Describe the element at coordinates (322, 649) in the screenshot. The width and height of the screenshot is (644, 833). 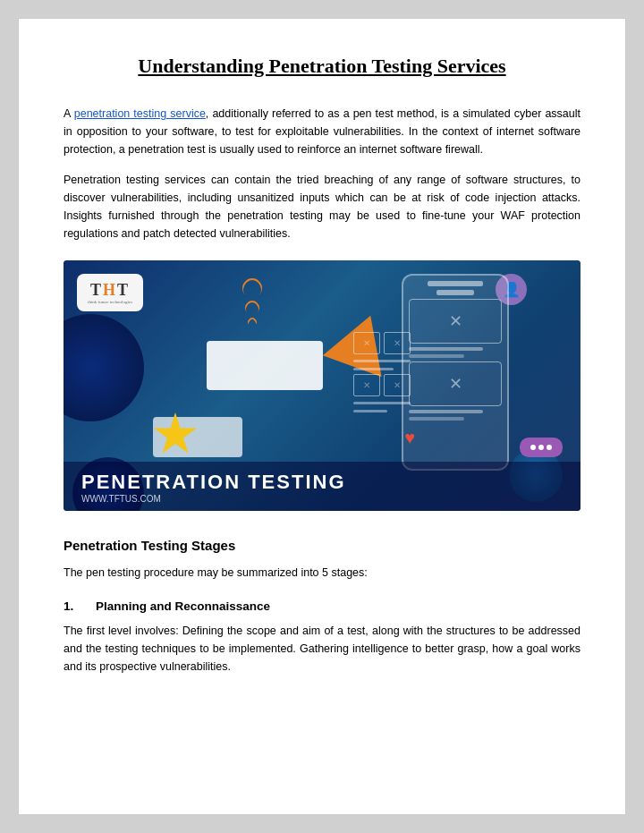
I see `step1-body: The first level involves: Defining the s…` at that location.